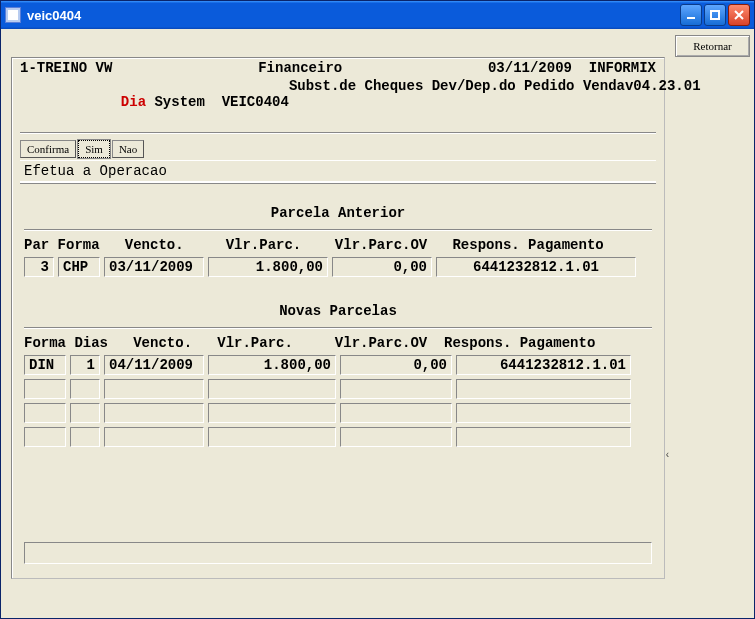 This screenshot has height=619, width=755. Describe the element at coordinates (39, 267) in the screenshot. I see `anterior-par: 3` at that location.